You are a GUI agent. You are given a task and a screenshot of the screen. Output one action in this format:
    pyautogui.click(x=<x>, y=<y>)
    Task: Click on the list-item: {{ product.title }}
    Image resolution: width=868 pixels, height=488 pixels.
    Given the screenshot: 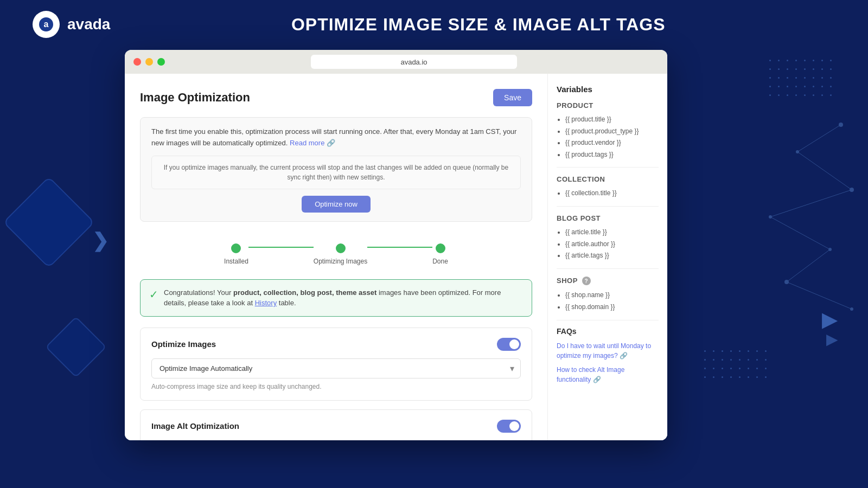 What is the action you would take?
    pyautogui.click(x=612, y=120)
    